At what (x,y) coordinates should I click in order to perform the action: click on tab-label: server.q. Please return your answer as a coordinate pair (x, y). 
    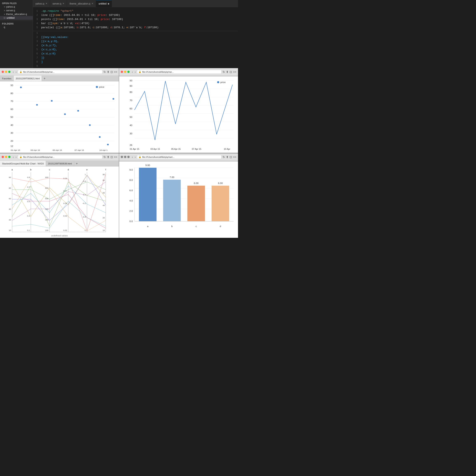
    Looking at the image, I should click on (57, 4).